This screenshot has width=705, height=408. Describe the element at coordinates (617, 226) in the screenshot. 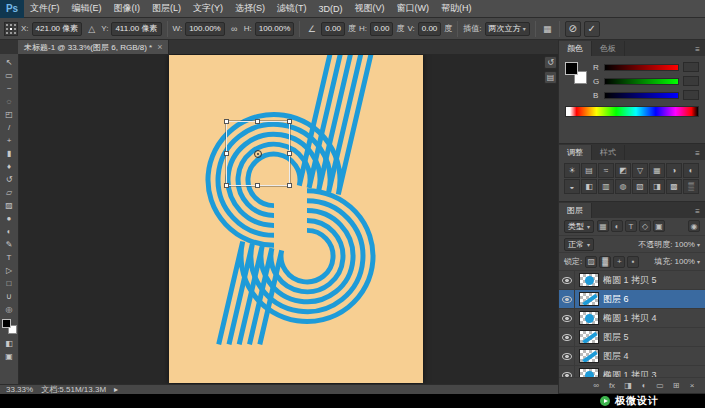

I see `filter-adjustment-layers-icon: ◐` at that location.